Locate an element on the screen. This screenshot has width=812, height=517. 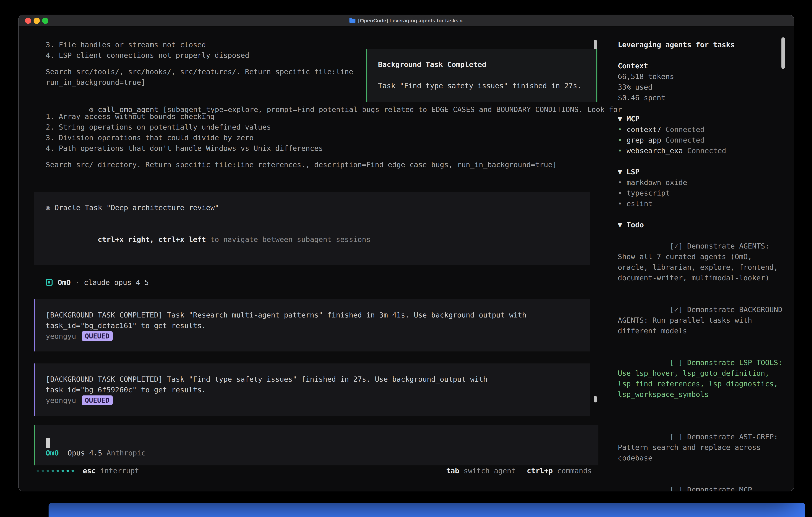
oracle-task-panel: ◉Oracle Task "Deep architecture review" … is located at coordinates (312, 229).